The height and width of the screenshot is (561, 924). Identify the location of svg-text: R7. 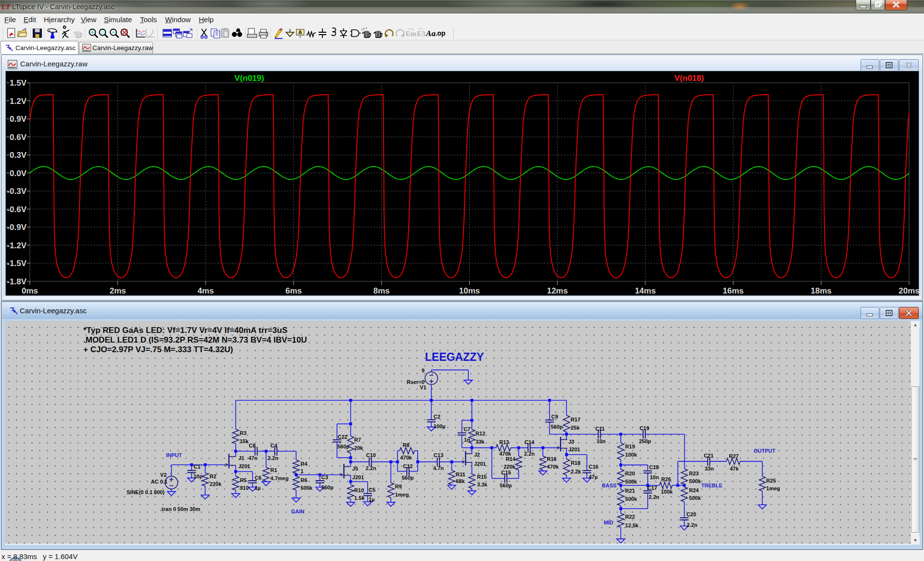
(358, 440).